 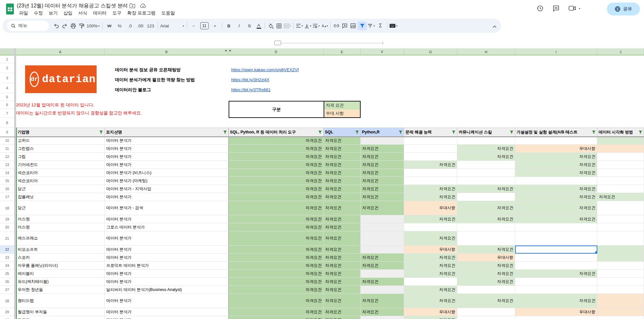 I want to click on cell-D19: 자격요건, so click(x=276, y=219).